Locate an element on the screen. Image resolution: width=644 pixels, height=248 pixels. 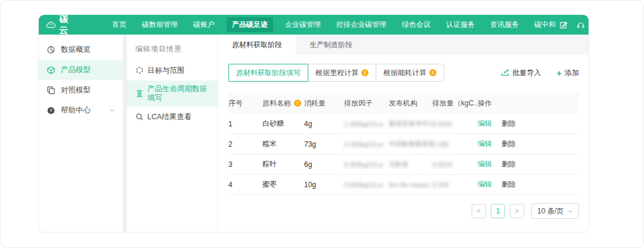
add-label: 添加 is located at coordinates (572, 73).